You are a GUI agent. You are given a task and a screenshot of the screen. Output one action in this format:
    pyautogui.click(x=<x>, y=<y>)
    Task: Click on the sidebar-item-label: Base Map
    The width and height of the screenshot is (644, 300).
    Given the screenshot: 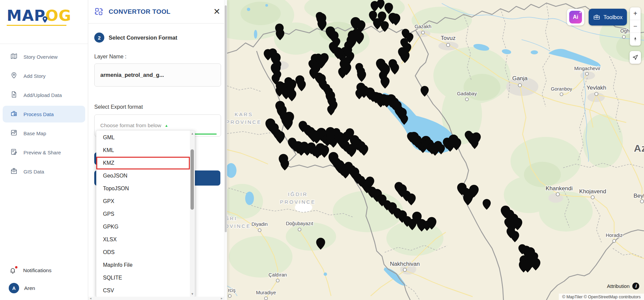 What is the action you would take?
    pyautogui.click(x=35, y=134)
    